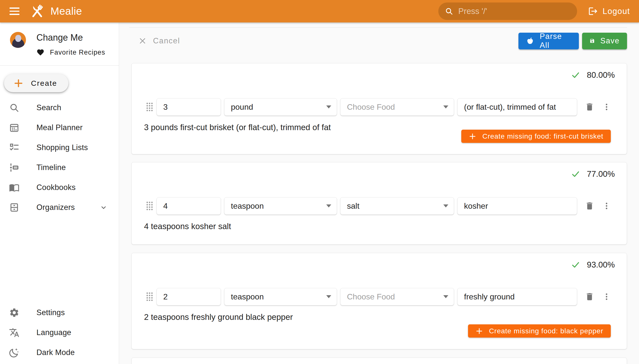 Image resolution: width=639 pixels, height=364 pixels. I want to click on app-bar: Mealie Logout, so click(319, 11).